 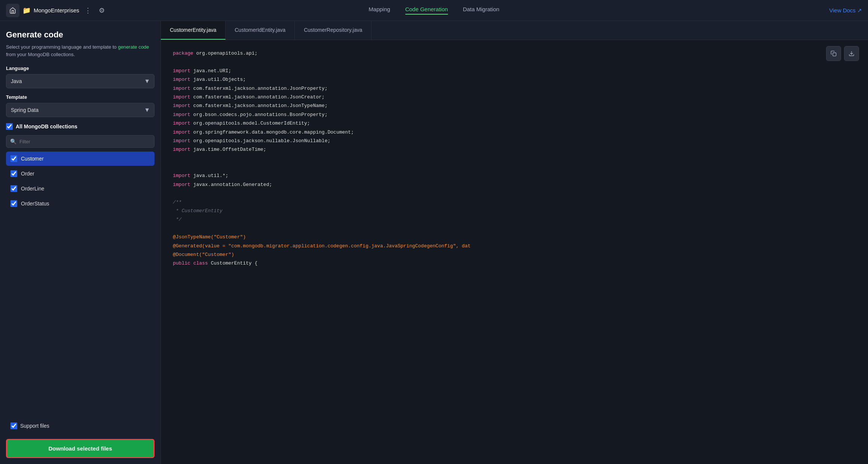 What do you see at coordinates (102, 10) in the screenshot?
I see `settings-button: ⚙` at bounding box center [102, 10].